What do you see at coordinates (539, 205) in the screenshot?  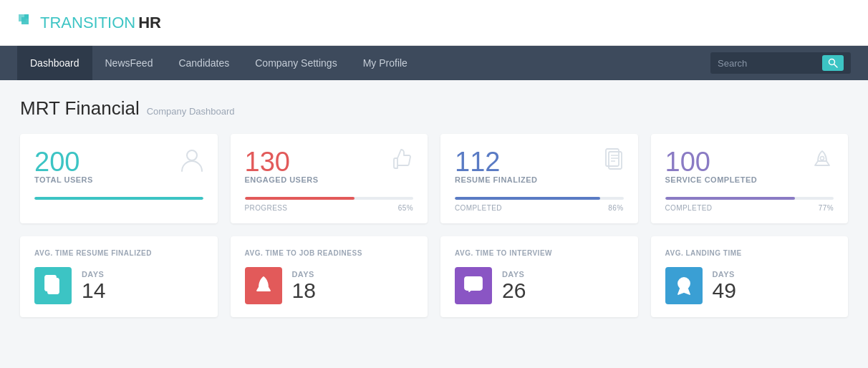 I see `progress-bar-resume-finalized: COMPLETED 86%` at bounding box center [539, 205].